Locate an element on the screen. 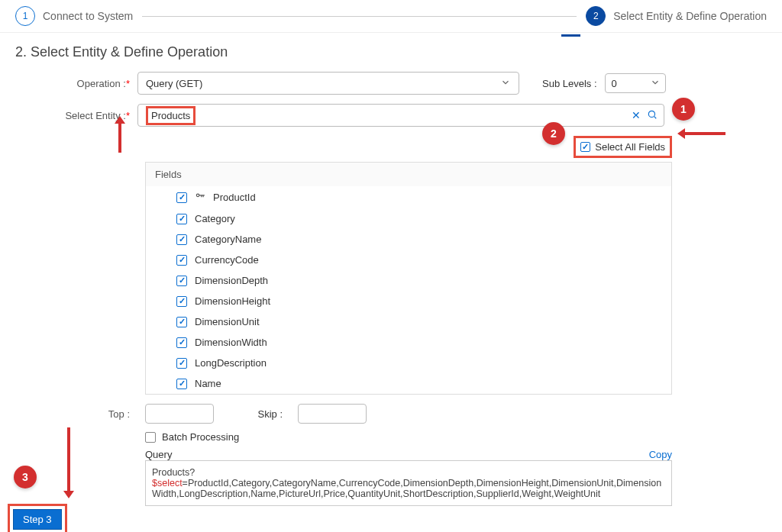  field-name: Category is located at coordinates (215, 218).